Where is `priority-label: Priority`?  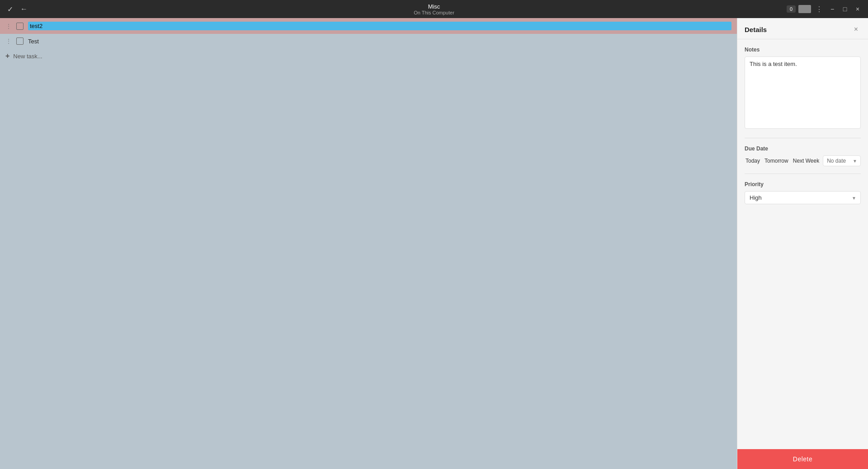
priority-label: Priority is located at coordinates (803, 184).